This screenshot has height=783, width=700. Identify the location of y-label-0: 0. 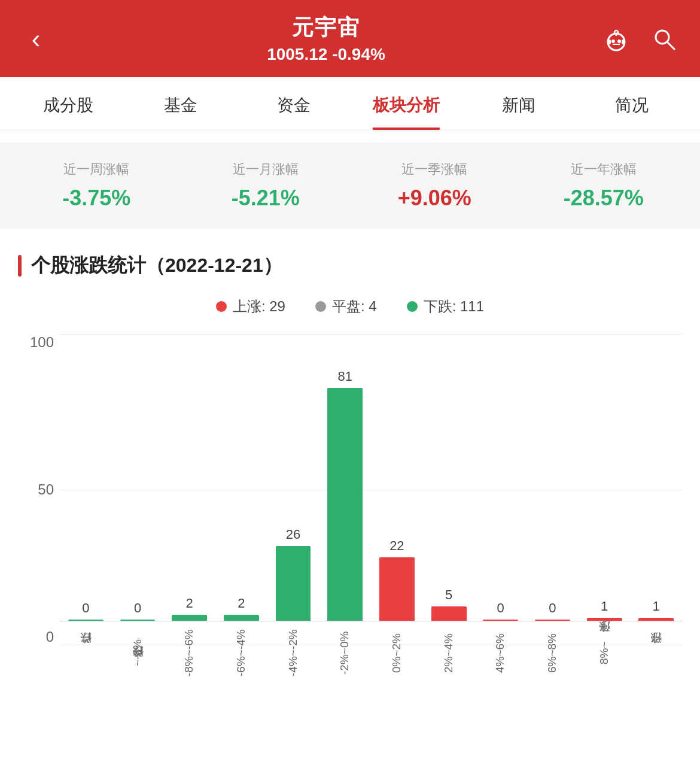
(39, 637).